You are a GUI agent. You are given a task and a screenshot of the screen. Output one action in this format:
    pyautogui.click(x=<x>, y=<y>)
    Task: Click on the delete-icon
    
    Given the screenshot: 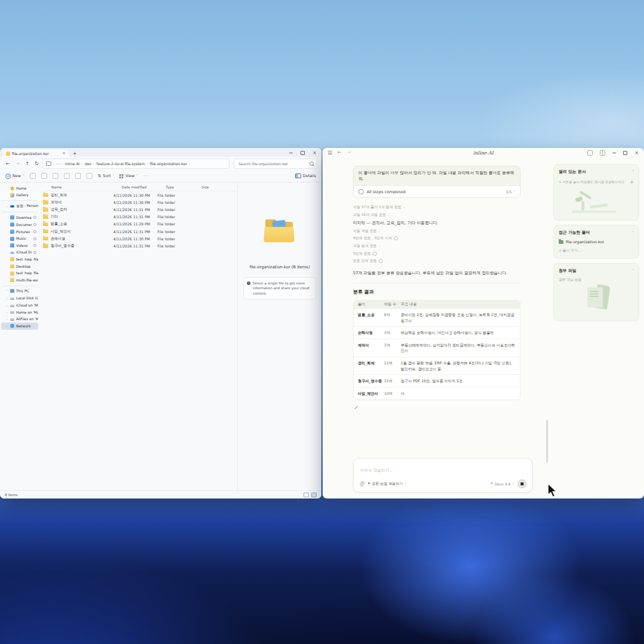 What is the action you would take?
    pyautogui.click(x=89, y=176)
    